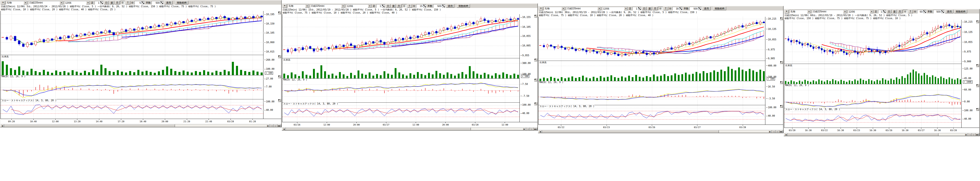  What do you see at coordinates (140, 3) in the screenshot?
I see `minutes-spinner: 5` at bounding box center [140, 3].